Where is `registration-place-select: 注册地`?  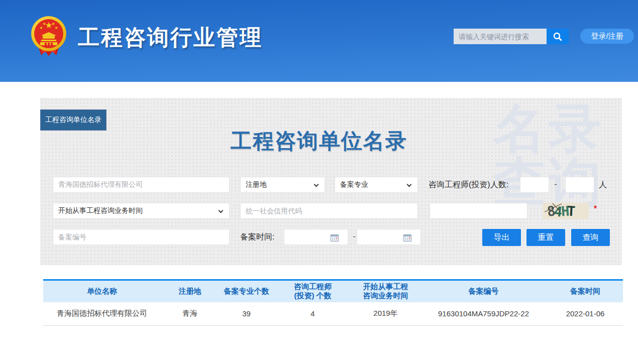 registration-place-select: 注册地 is located at coordinates (282, 185).